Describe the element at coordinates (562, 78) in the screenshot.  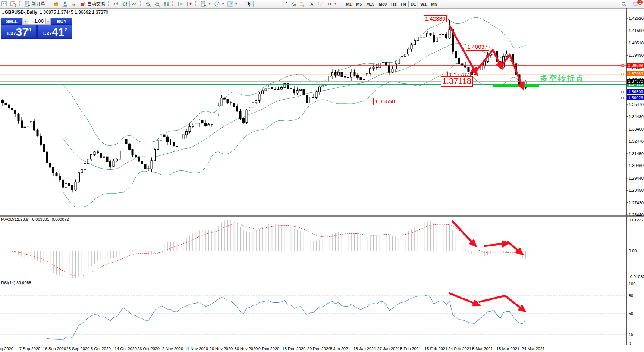
I see `bull-bear-turning-point-annotation: 多空转折点` at that location.